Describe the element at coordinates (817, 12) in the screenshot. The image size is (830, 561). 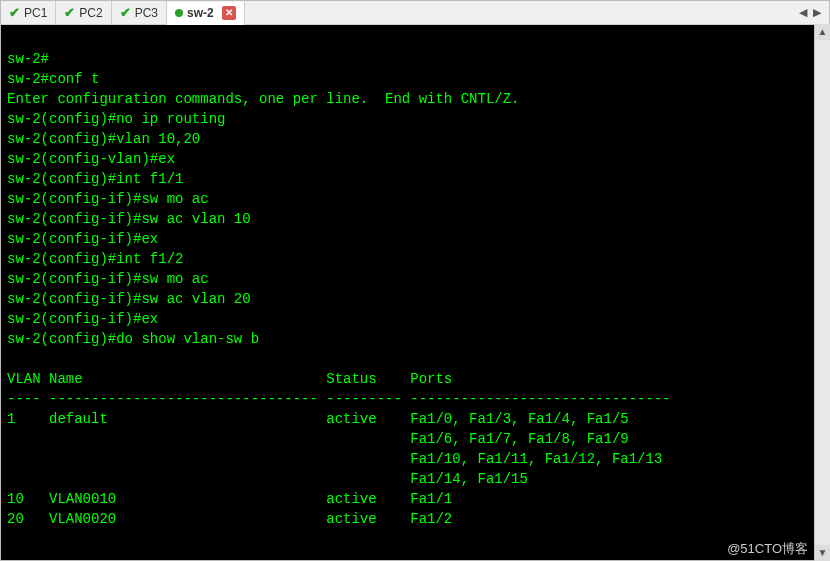
I see `next-tab-button: ▶` at that location.